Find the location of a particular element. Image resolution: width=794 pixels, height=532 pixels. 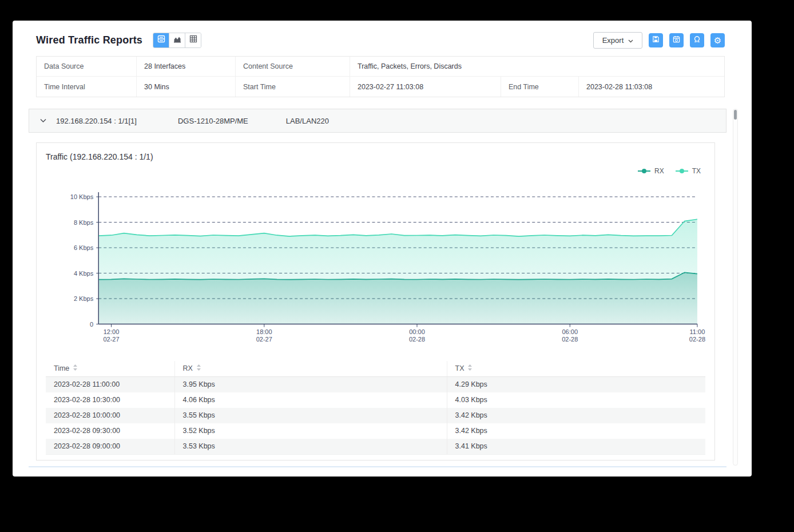

end-time-label: End Time is located at coordinates (540, 87).